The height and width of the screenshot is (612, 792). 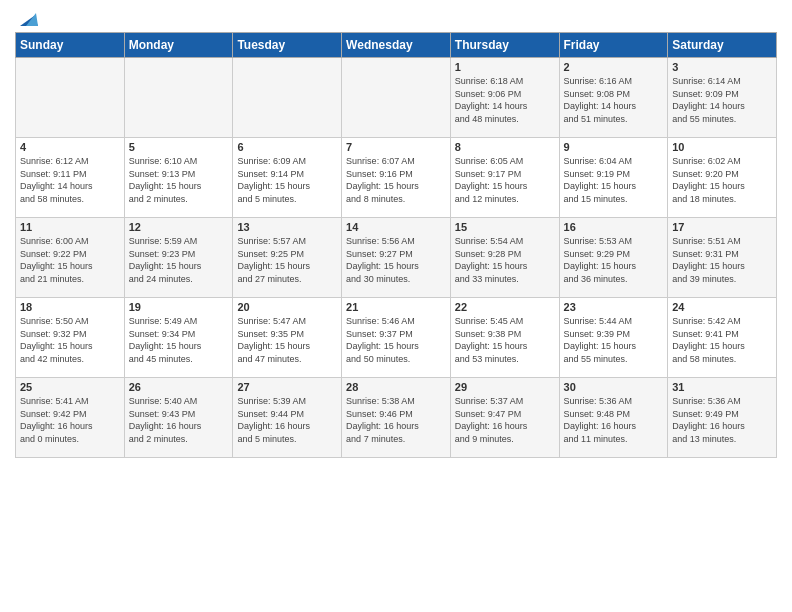 What do you see at coordinates (505, 180) in the screenshot?
I see `day-info: Sunrise: 6:05 AM Sunset: 9:17 PM Dayligh…` at bounding box center [505, 180].